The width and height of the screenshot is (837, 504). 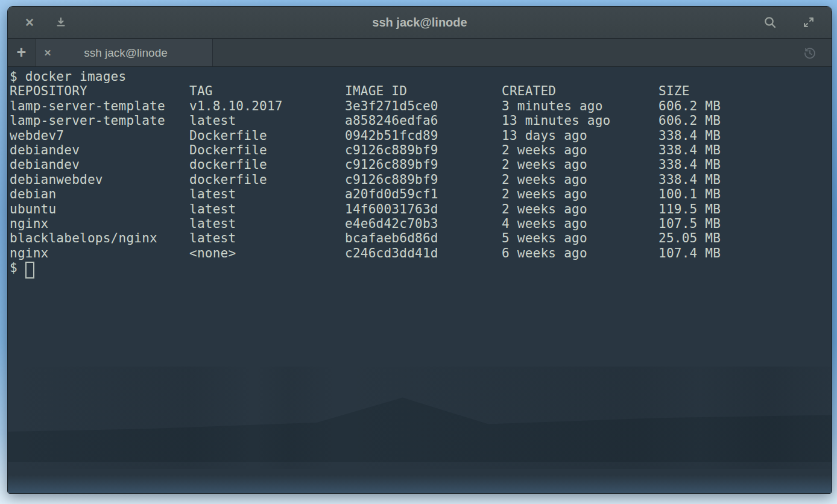 What do you see at coordinates (22, 53) in the screenshot?
I see `new-tab-button: +` at bounding box center [22, 53].